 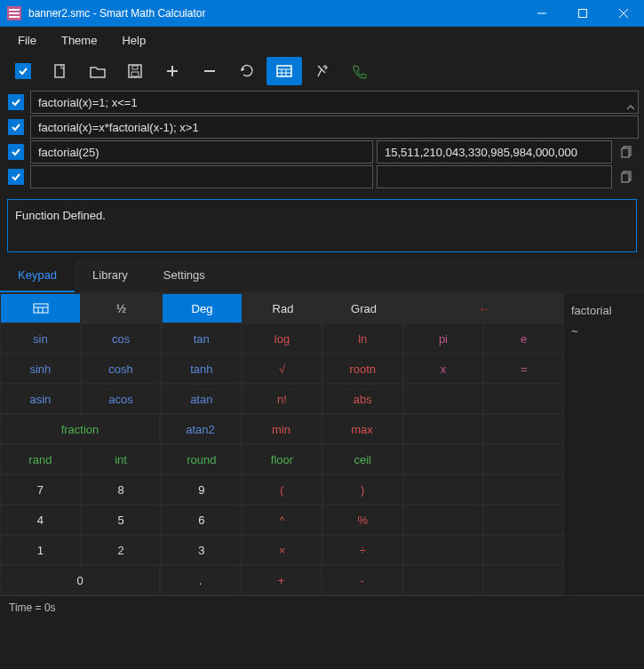 I want to click on key-fraction: fraction, so click(x=80, y=429).